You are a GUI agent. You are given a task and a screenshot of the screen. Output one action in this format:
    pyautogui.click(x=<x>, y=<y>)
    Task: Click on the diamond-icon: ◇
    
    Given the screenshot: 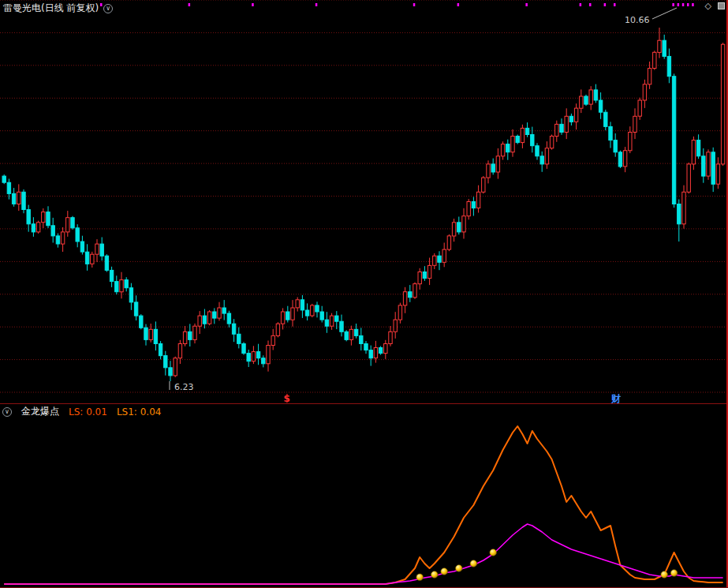 What is the action you would take?
    pyautogui.click(x=708, y=6)
    